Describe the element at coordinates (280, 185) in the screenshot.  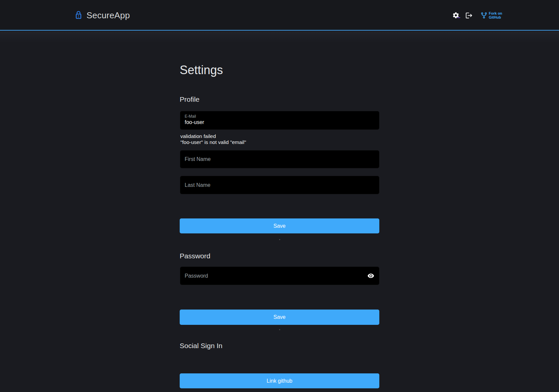
I see `last-name-input` at that location.